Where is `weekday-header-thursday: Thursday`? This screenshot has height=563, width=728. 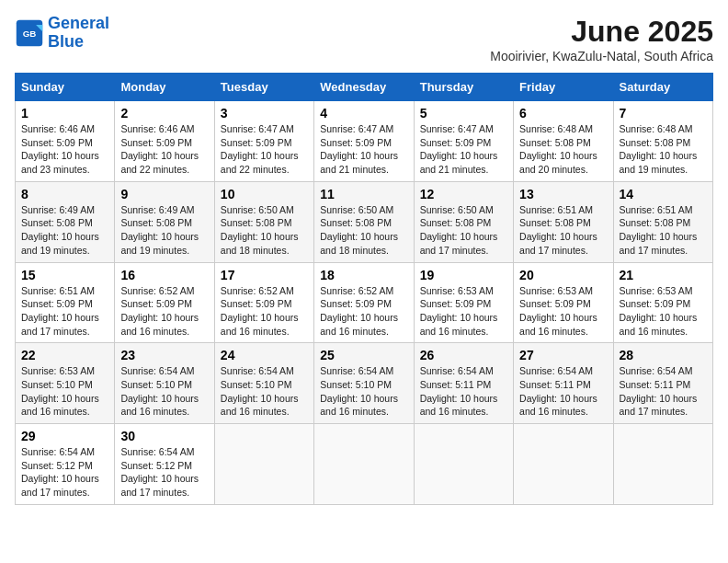 weekday-header-thursday: Thursday is located at coordinates (463, 87).